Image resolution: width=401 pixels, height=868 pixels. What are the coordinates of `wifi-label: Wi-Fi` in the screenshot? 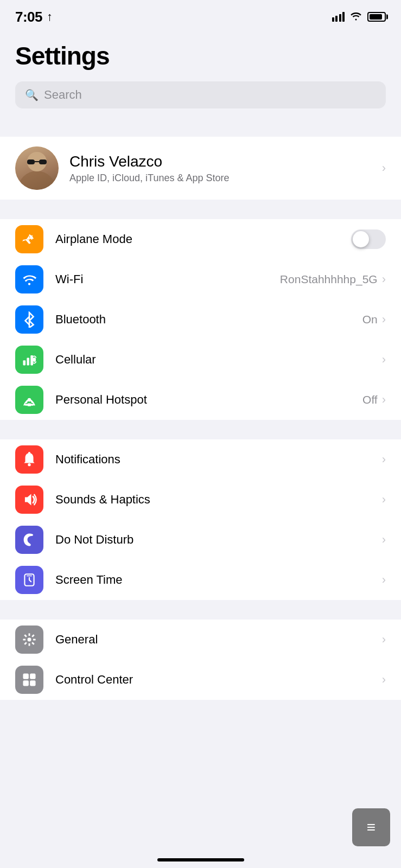 It's located at (168, 279).